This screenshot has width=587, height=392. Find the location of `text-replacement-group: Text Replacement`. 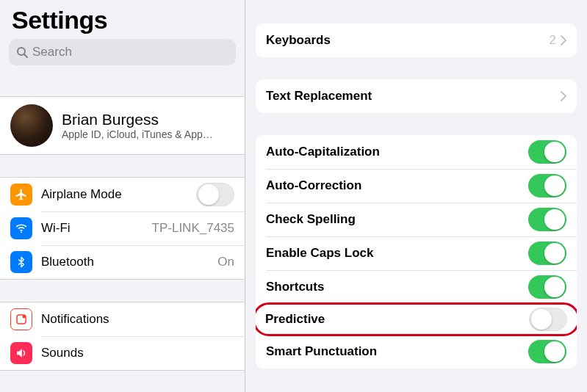

text-replacement-group: Text Replacement is located at coordinates (416, 96).